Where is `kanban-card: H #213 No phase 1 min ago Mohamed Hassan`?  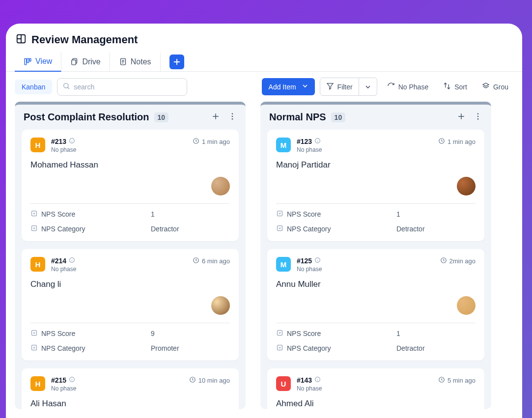
kanban-card: H #213 No phase 1 min ago Mohamed Hassan is located at coordinates (130, 186).